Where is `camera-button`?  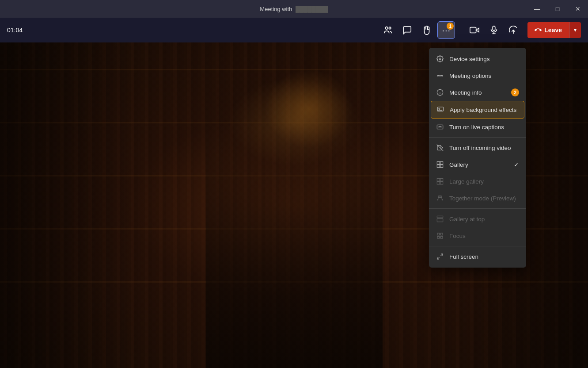
camera-button is located at coordinates (474, 30).